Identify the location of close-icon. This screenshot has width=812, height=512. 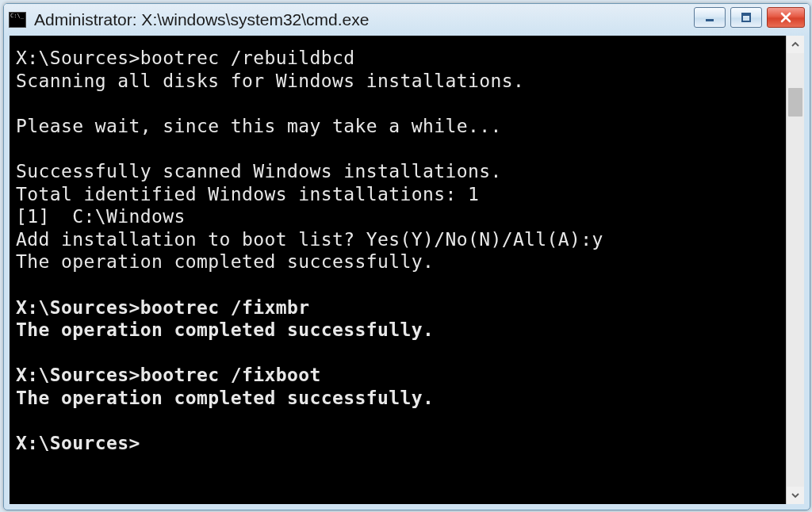
(786, 17).